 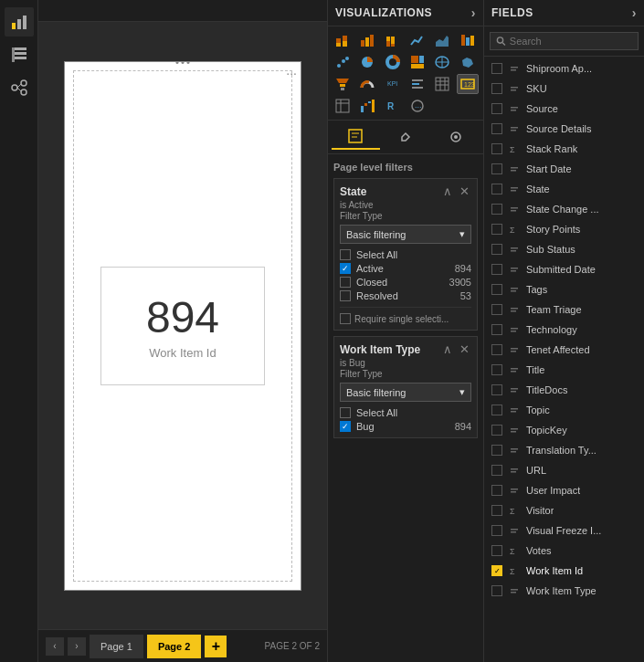 What do you see at coordinates (406, 296) in the screenshot?
I see `filter-option-resolved: Resolved 53` at bounding box center [406, 296].